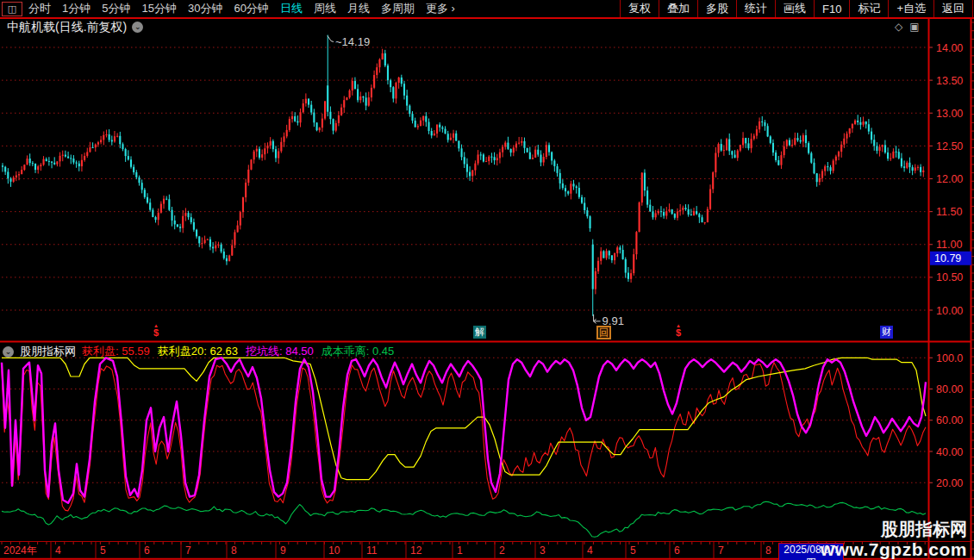  What do you see at coordinates (894, 529) in the screenshot?
I see `watermark-site-name: 股朋指标网` at bounding box center [894, 529].